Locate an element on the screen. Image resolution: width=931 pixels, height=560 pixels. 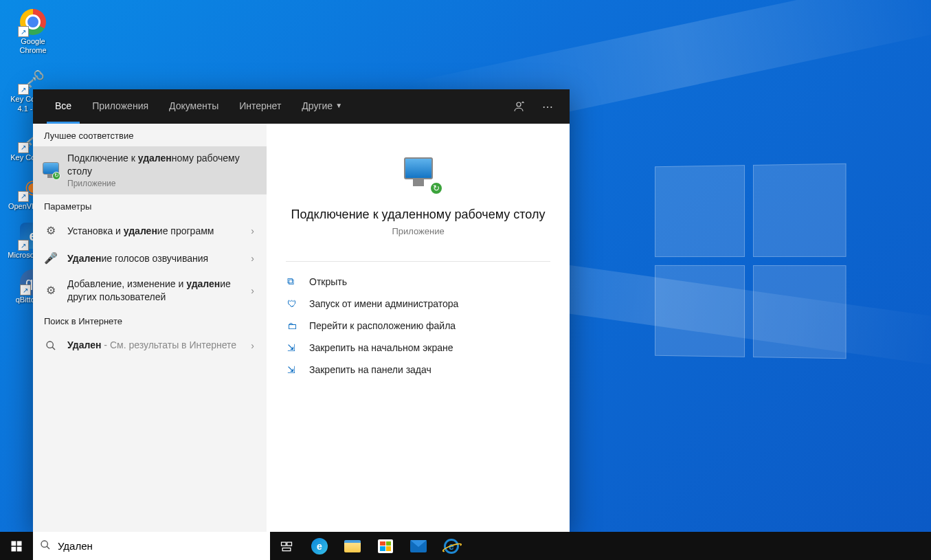
result-settings-item: 🎤 Удаление голосов озвучивания › is located at coordinates (150, 258).